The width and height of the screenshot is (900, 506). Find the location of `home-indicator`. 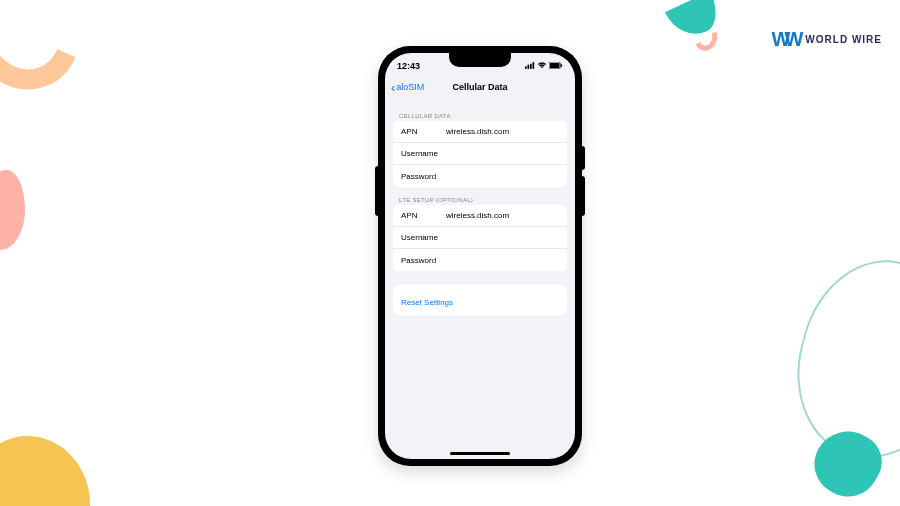

home-indicator is located at coordinates (480, 454).